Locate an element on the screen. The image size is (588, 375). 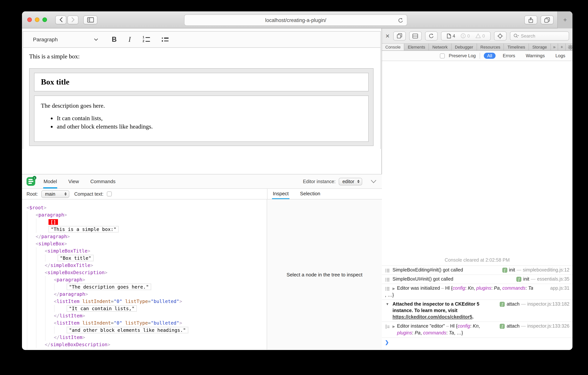
devtools-settings-button is located at coordinates (569, 47).